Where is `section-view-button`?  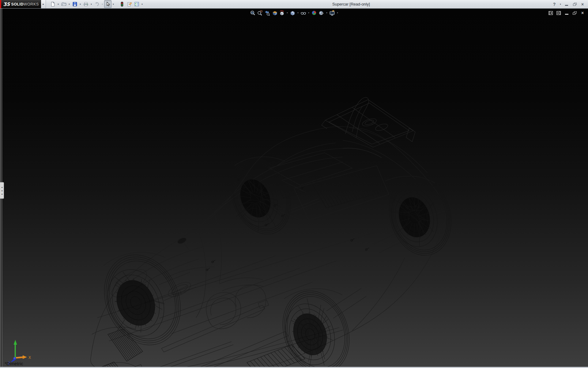
section-view-button is located at coordinates (275, 13).